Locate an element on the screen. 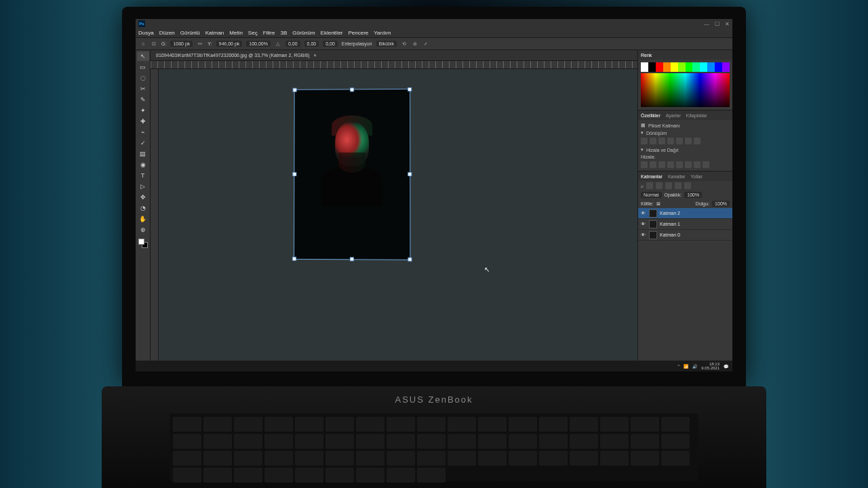 The width and height of the screenshot is (868, 488). clone-tool: ✓ is located at coordinates (143, 143).